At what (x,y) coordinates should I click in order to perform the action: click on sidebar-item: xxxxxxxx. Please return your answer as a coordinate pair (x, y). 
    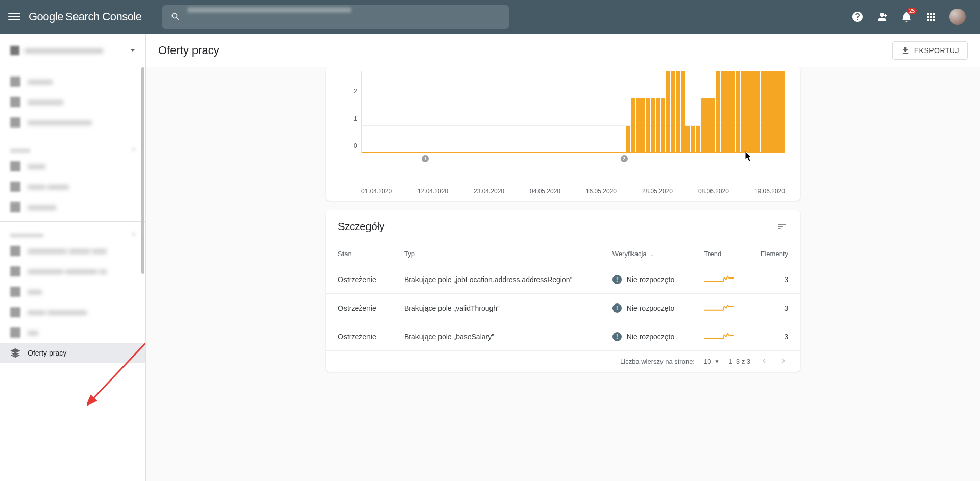
    Looking at the image, I should click on (72, 207).